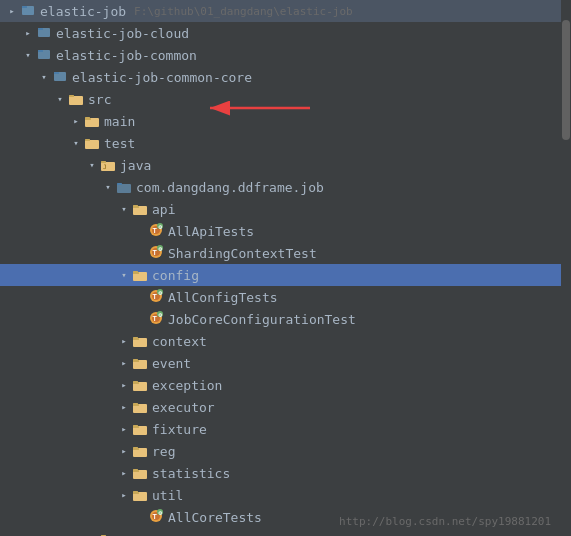  What do you see at coordinates (286, 165) in the screenshot?
I see `tree-item-java: J java` at bounding box center [286, 165].